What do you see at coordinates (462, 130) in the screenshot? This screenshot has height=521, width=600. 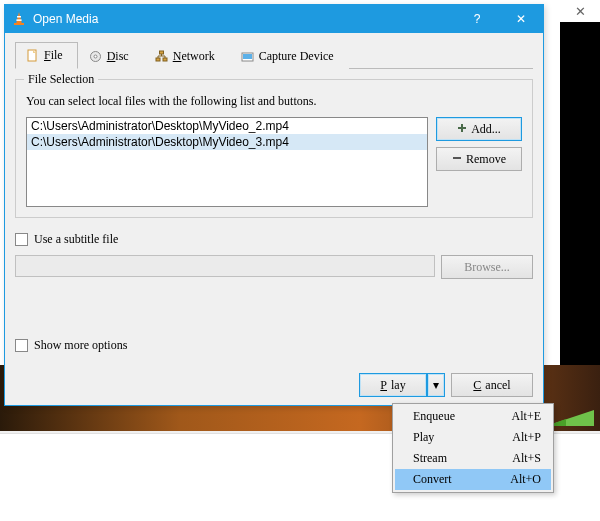 I see `plus-icon` at bounding box center [462, 130].